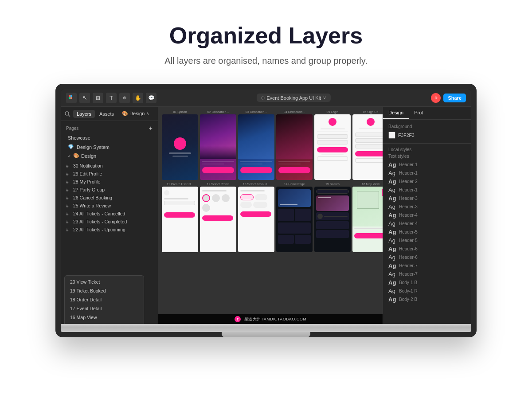 This screenshot has height=402, width=532. I want to click on page-showcase: Showcase, so click(109, 138).